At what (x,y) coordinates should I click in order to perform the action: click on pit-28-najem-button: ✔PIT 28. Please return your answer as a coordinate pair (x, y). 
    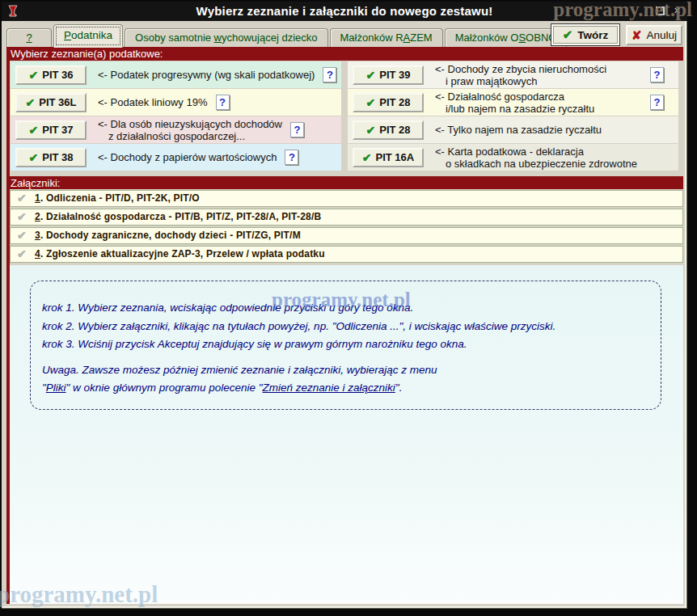
    Looking at the image, I should click on (388, 130).